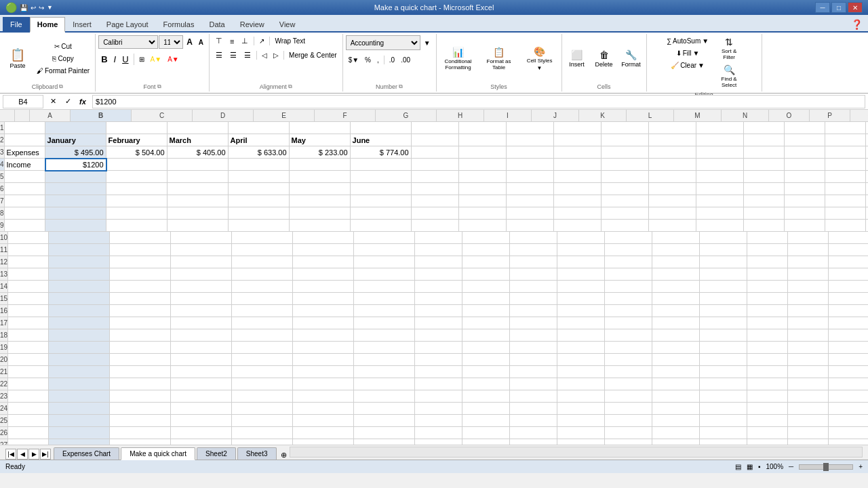  I want to click on cell-A13, so click(28, 274).